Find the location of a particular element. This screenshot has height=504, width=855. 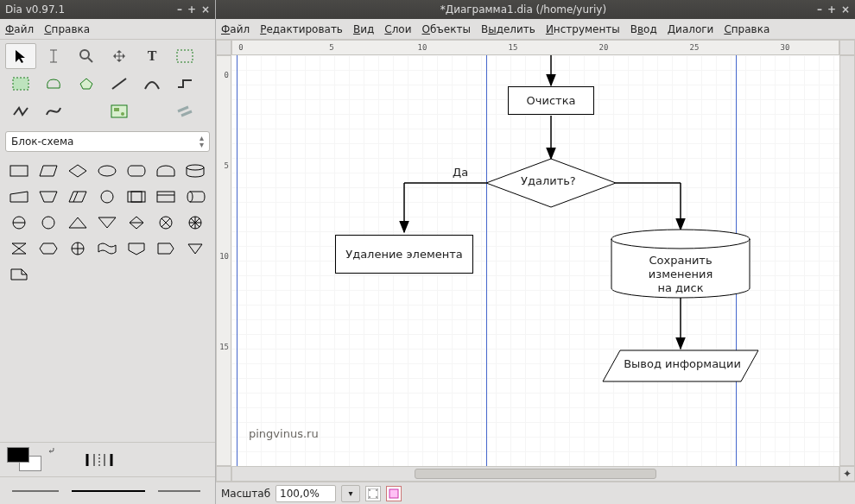

shape-plus is located at coordinates (78, 249).